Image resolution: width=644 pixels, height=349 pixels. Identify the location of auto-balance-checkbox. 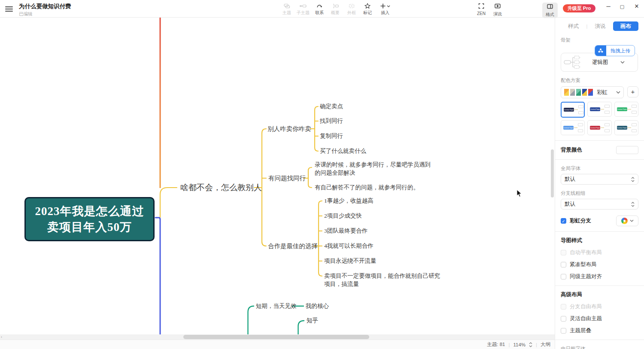
(563, 252).